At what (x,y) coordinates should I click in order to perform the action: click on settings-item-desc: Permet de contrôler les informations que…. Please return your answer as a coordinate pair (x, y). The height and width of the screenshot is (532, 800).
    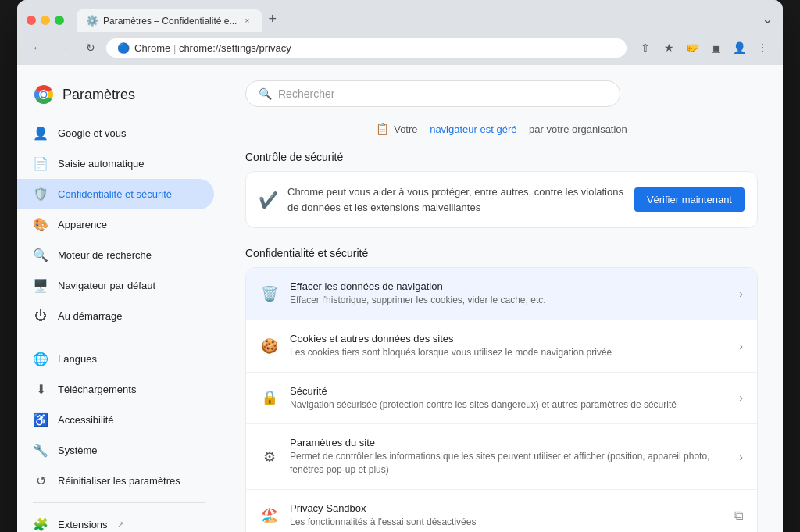
    Looking at the image, I should click on (509, 463).